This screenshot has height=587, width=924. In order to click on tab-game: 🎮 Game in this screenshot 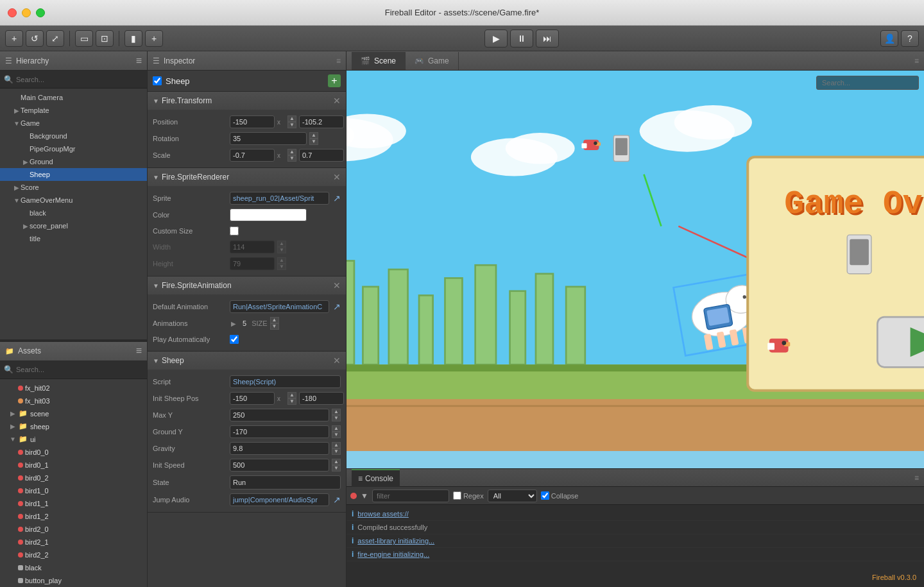, I will do `click(432, 61)`.